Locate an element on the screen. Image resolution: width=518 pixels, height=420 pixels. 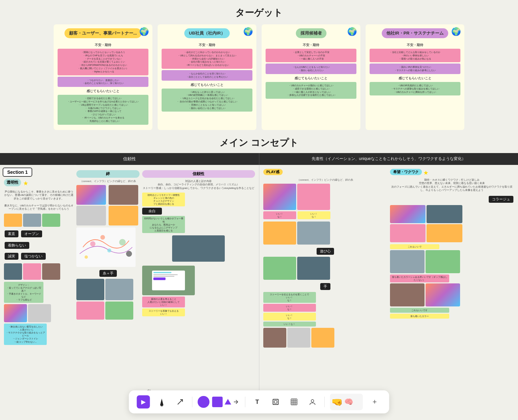
img-warm is located at coordinates (13, 220).